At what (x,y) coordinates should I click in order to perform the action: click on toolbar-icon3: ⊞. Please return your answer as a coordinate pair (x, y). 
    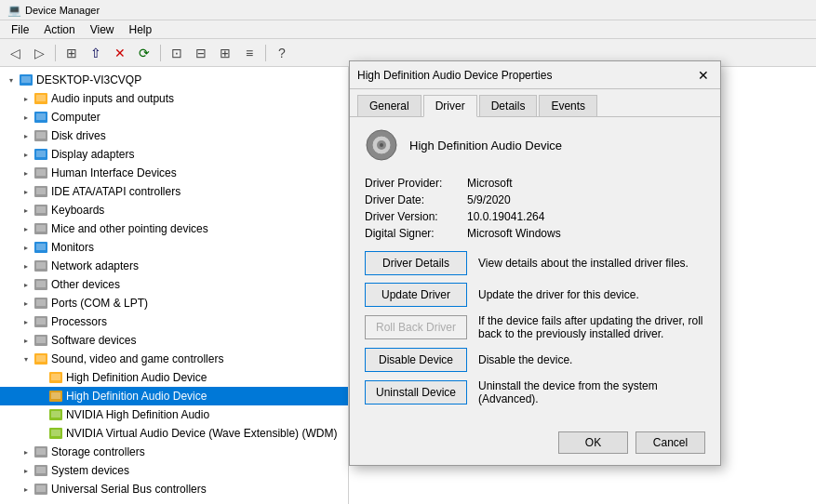
    Looking at the image, I should click on (225, 53).